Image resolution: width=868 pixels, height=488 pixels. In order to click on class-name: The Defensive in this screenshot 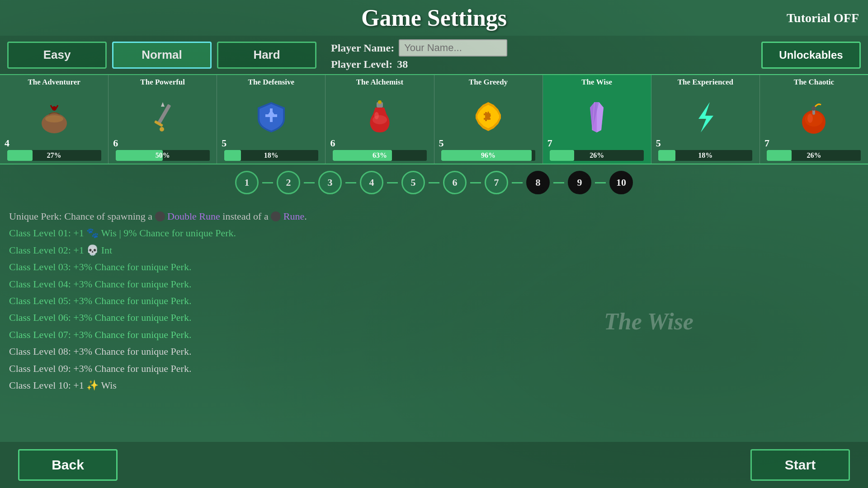, I will do `click(271, 82)`.